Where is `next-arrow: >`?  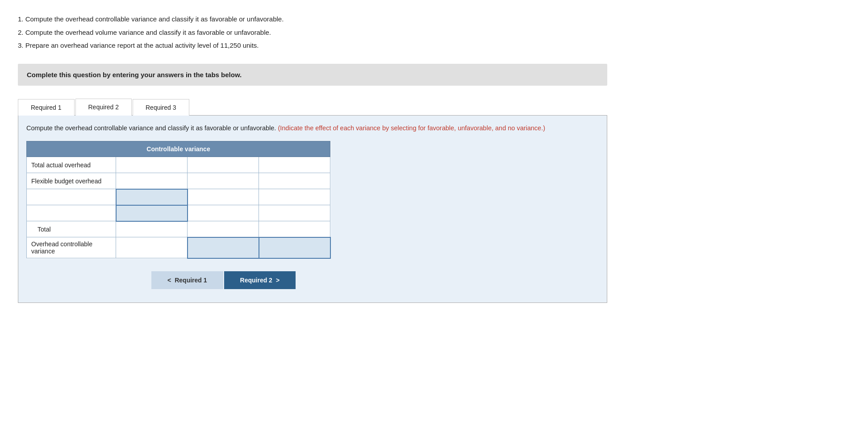 next-arrow: > is located at coordinates (278, 280).